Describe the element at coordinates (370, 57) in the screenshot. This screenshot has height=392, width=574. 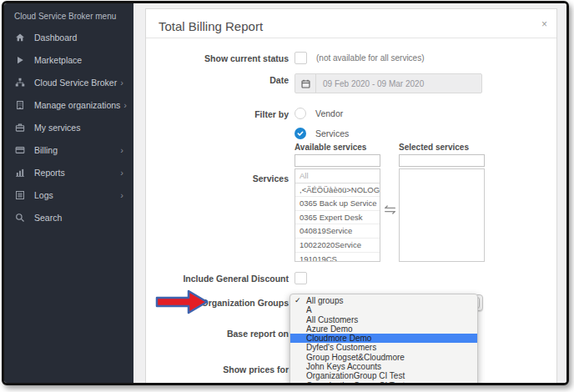
I see `show-current-status-note: (not available for all services)` at that location.